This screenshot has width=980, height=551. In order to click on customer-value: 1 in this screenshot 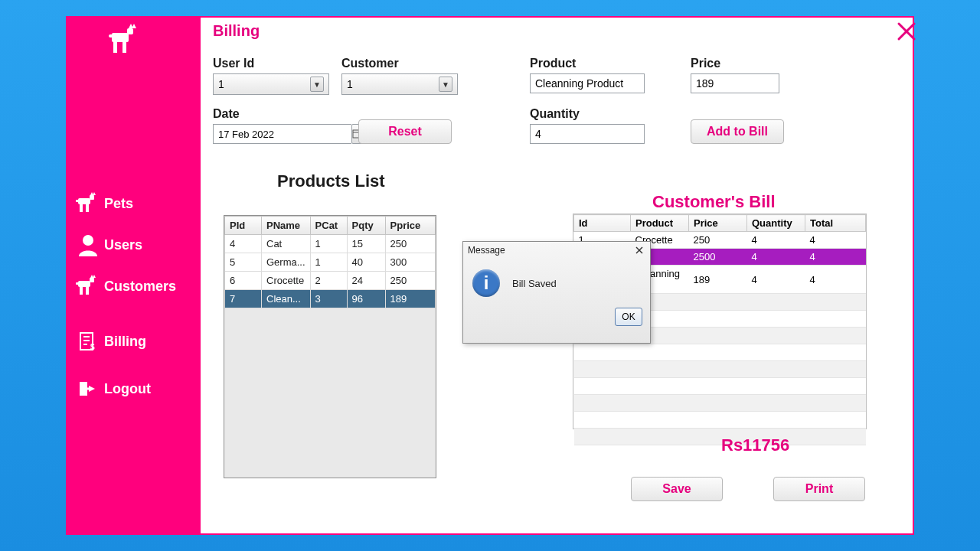, I will do `click(350, 84)`.